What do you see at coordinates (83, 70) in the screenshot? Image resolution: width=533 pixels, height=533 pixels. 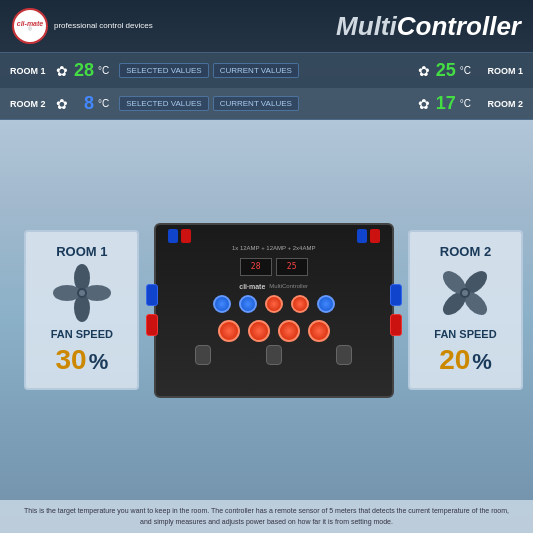 I see `room1-temp-value: 28` at bounding box center [83, 70].